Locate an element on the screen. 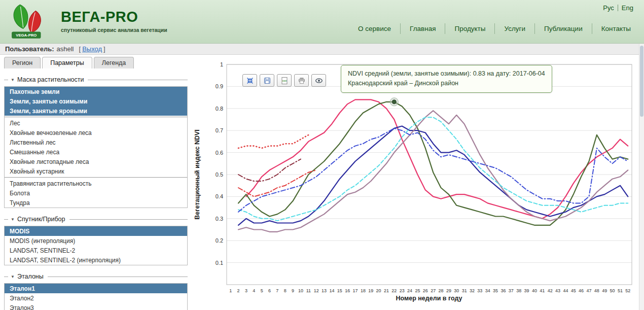 Image resolution: width=644 pixels, height=310 pixels. svg-text: 9 is located at coordinates (293, 291).